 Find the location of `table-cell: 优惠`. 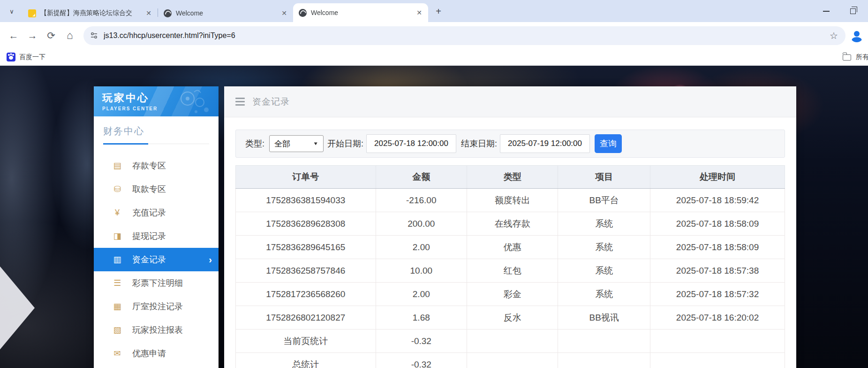

table-cell: 优惠 is located at coordinates (512, 247).